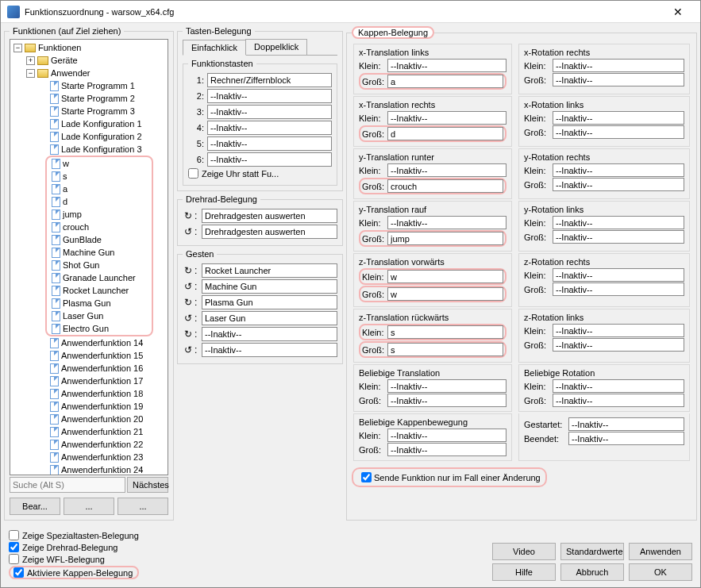 This screenshot has width=701, height=588. I want to click on activate-kappen-checkbox, so click(19, 573).